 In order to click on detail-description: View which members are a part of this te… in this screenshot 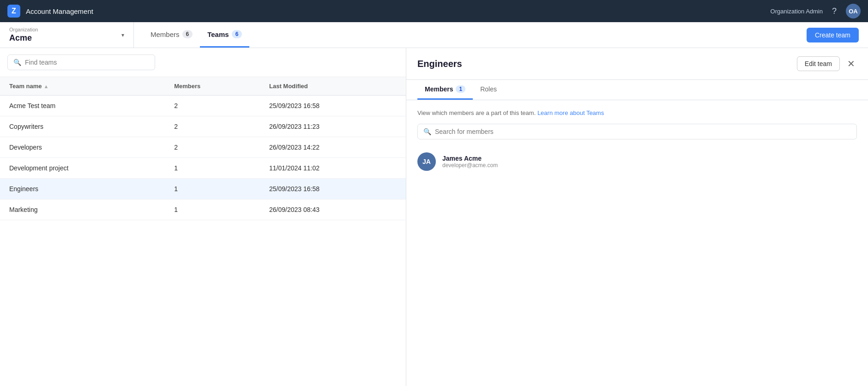, I will do `click(637, 113)`.